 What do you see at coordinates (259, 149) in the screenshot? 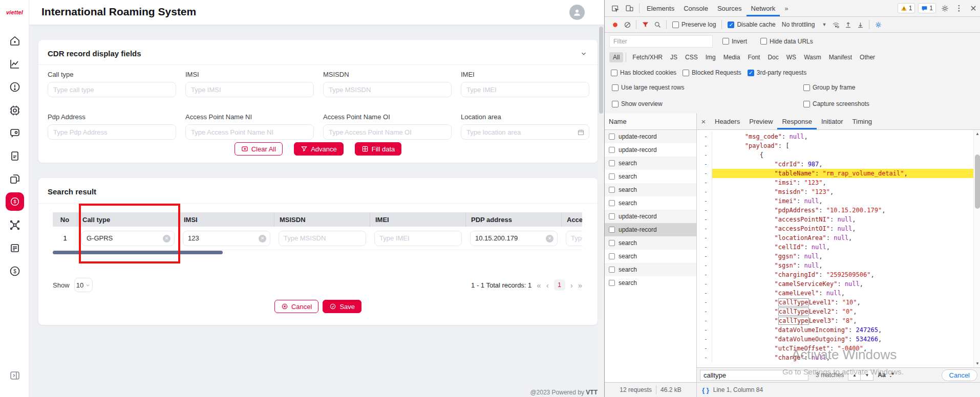
I see `clear-all-button: Clear All` at bounding box center [259, 149].